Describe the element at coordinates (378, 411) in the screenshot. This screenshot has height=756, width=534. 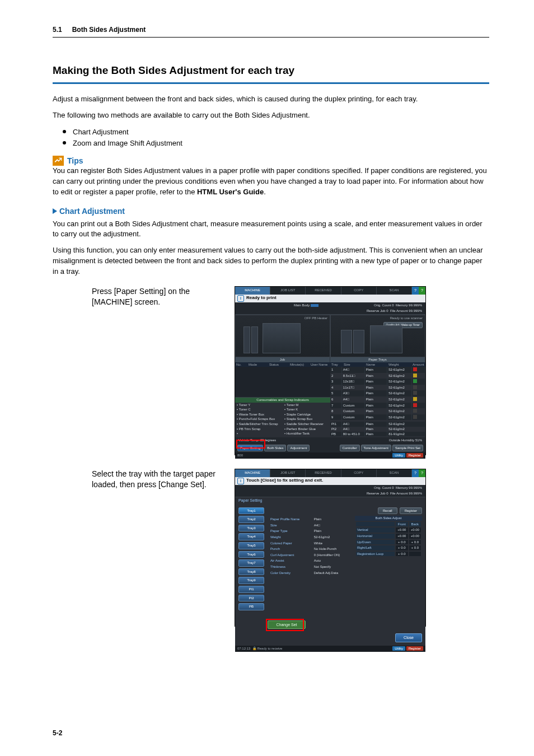
I see `tray-row: 8CustomPlain52-61g/m2` at that location.